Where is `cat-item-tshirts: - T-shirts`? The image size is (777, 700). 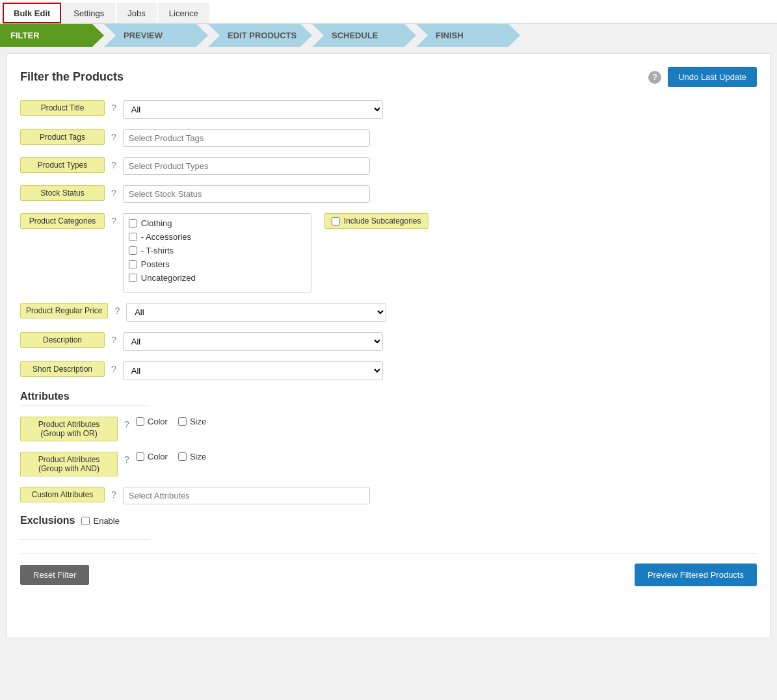 cat-item-tshirts: - T-shirts is located at coordinates (217, 251).